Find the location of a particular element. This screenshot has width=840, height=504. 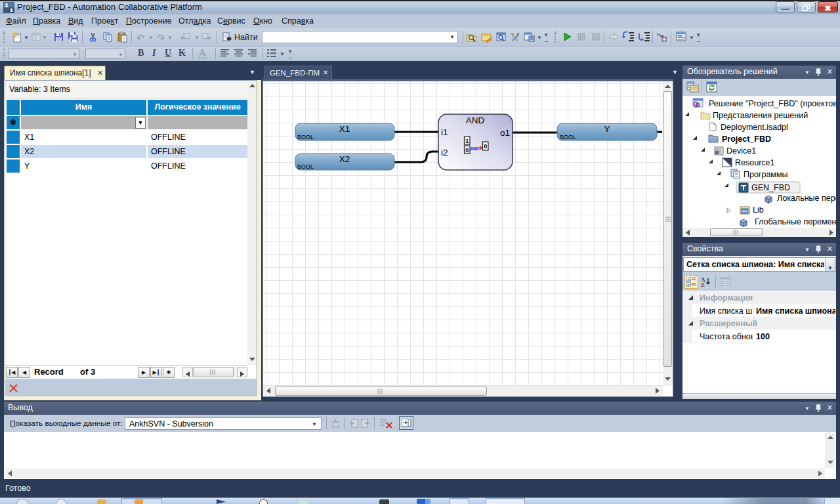

svg-text:Решение "Project_FBD" (проект: Решение "Project_FBD" (проектов: 1 is located at coordinates (772, 104).